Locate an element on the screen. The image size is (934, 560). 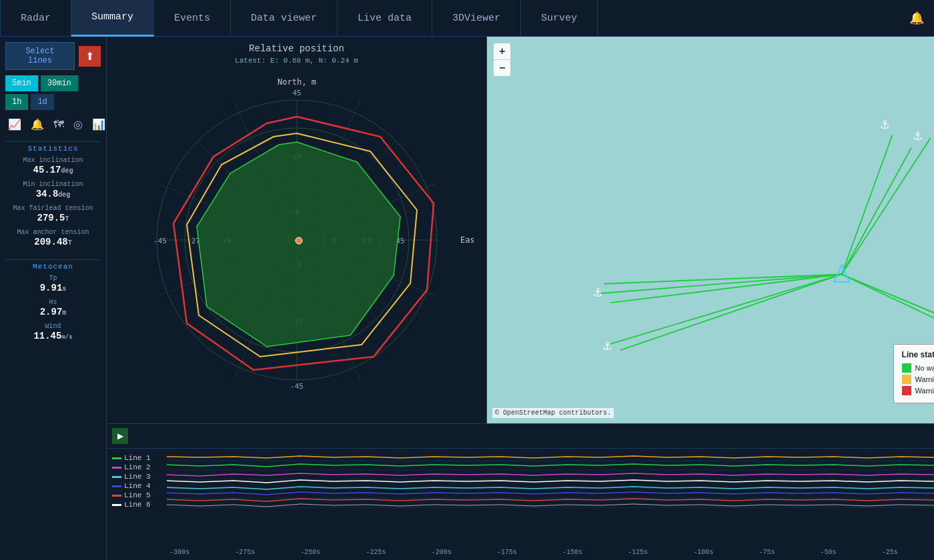
max-inclination-label: Max inclination is located at coordinates (53, 161).